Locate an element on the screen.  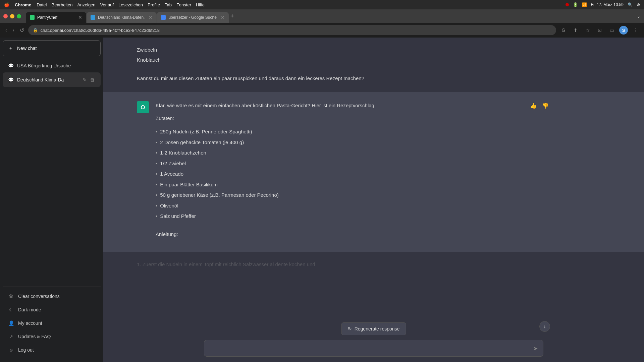
tab-title-de: Deutschland Klima-Daten. is located at coordinates (121, 17).